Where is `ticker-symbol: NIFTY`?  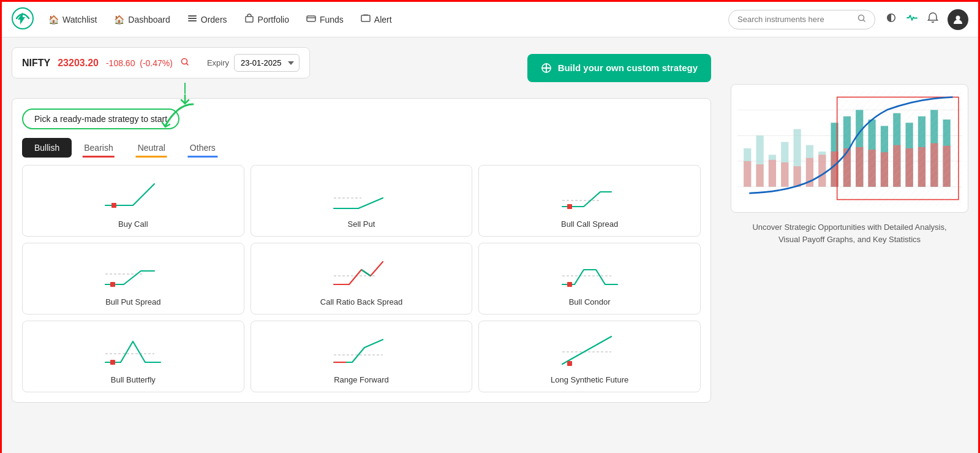
ticker-symbol: NIFTY is located at coordinates (36, 63).